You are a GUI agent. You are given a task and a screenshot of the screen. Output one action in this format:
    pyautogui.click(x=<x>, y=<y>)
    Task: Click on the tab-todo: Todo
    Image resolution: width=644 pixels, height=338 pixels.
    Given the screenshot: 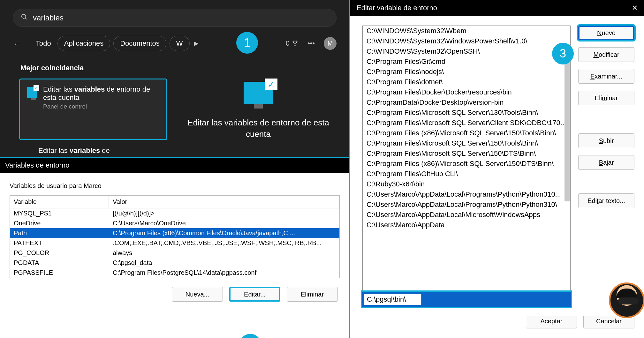 What is the action you would take?
    pyautogui.click(x=43, y=43)
    